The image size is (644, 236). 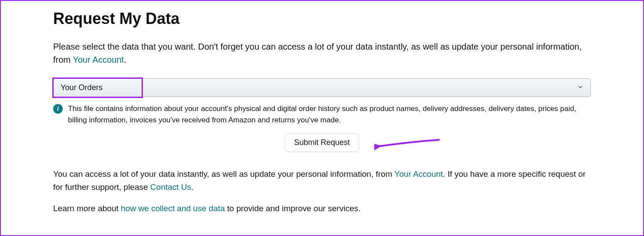 What do you see at coordinates (322, 143) in the screenshot?
I see `submit-request-button: Submit Request` at bounding box center [322, 143].